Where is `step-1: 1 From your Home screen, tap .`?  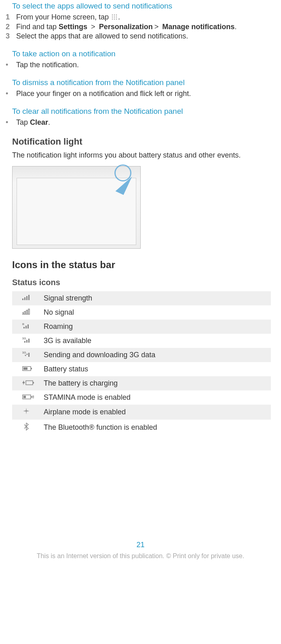
step-1: 1 From your Home screen, tap . is located at coordinates (141, 17).